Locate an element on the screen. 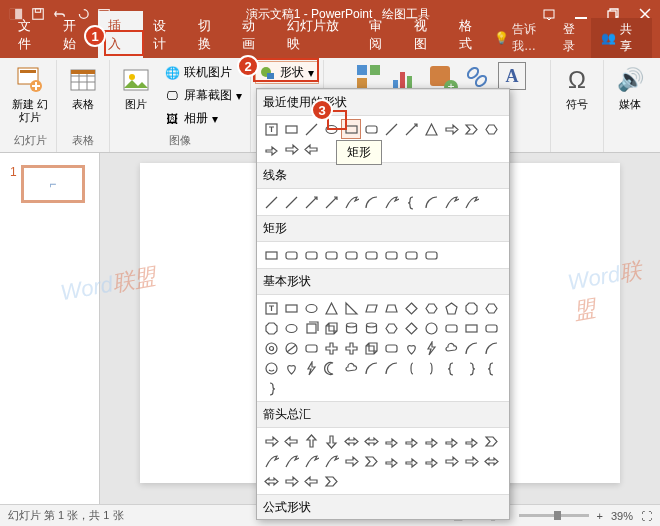  shape-arrU is located at coordinates (311, 441).